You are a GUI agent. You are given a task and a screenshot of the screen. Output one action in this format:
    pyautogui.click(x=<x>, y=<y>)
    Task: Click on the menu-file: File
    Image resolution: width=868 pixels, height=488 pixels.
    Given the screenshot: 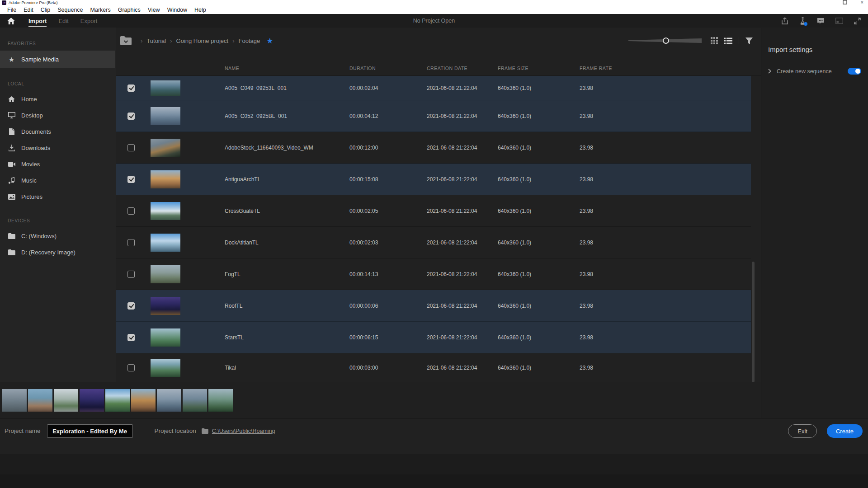 What is the action you would take?
    pyautogui.click(x=12, y=10)
    